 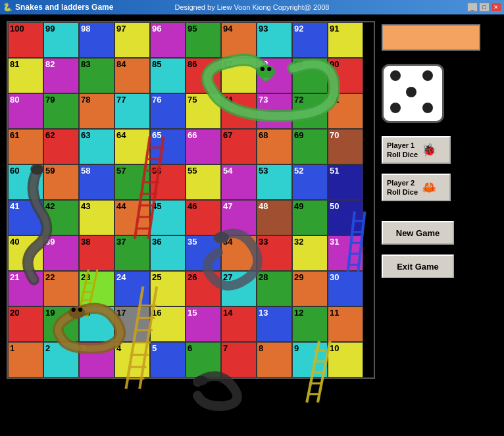 I want to click on cell-48: 48, so click(x=274, y=218).